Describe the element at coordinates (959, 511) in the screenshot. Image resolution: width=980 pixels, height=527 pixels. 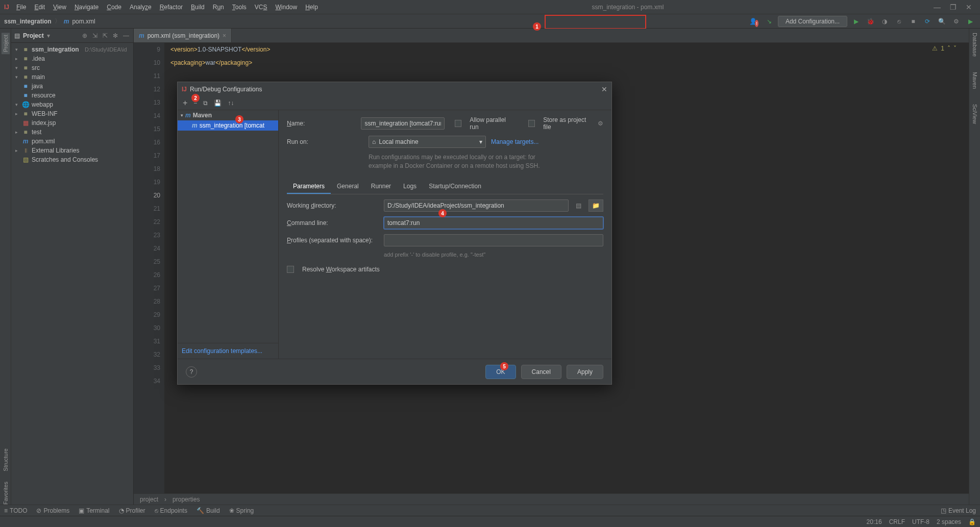
I see `bt-eventlog: ◳ Event Log` at that location.